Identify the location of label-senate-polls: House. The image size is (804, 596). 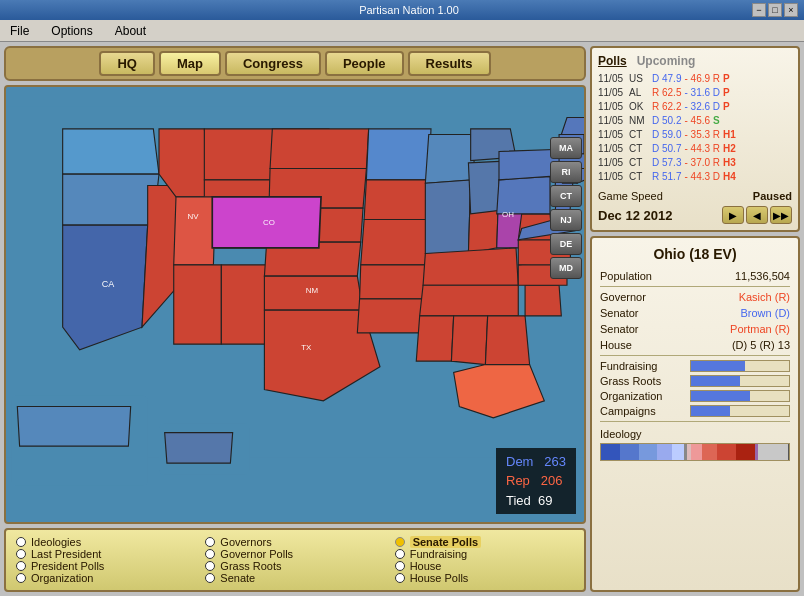
(426, 566).